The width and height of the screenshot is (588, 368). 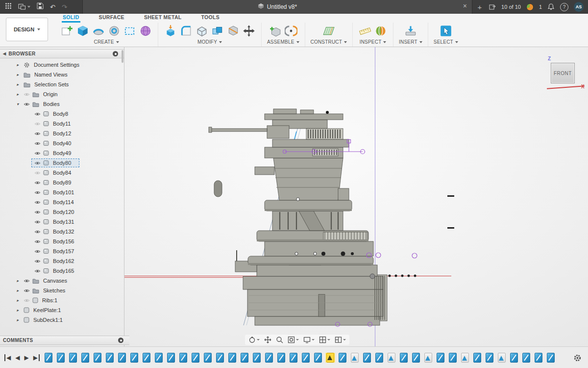 What do you see at coordinates (8, 358) in the screenshot?
I see `go-to-start-icon: ◀` at bounding box center [8, 358].